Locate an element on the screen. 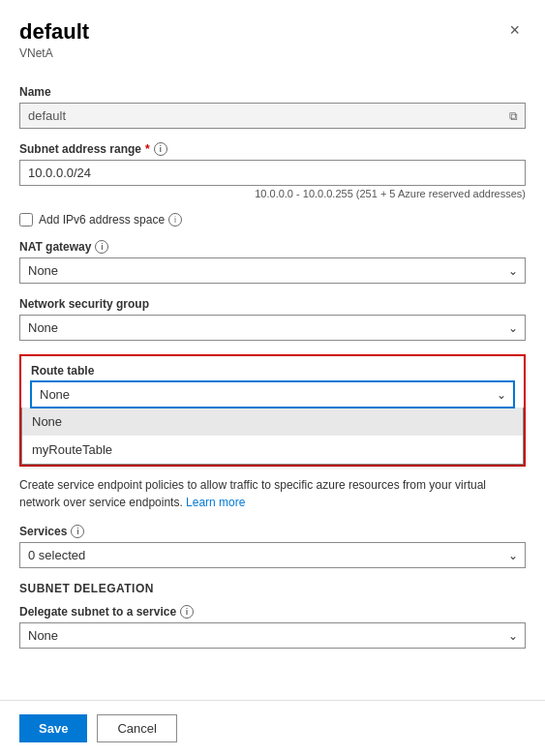 The width and height of the screenshot is (545, 756). name-label: Name is located at coordinates (273, 92).